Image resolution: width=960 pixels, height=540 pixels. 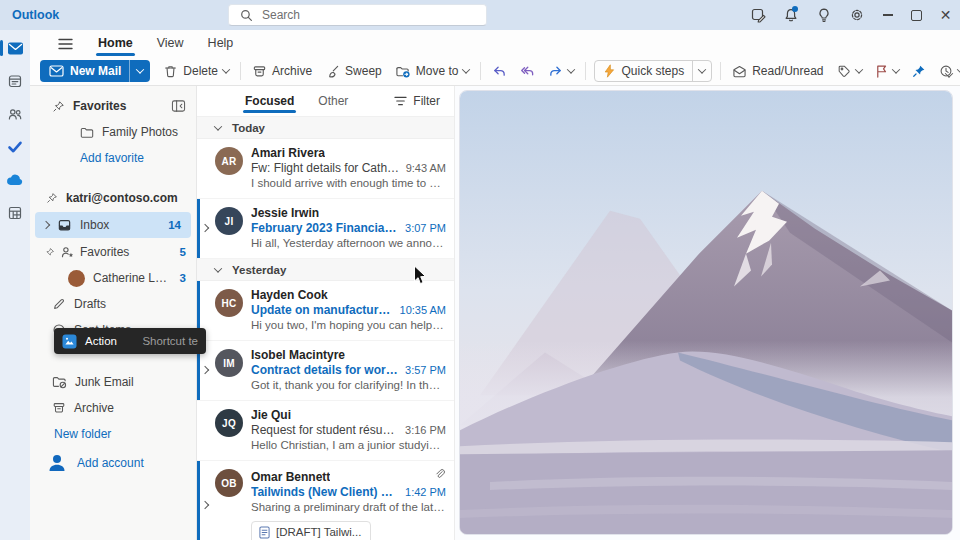 I want to click on close-button: ✕, so click(x=946, y=15).